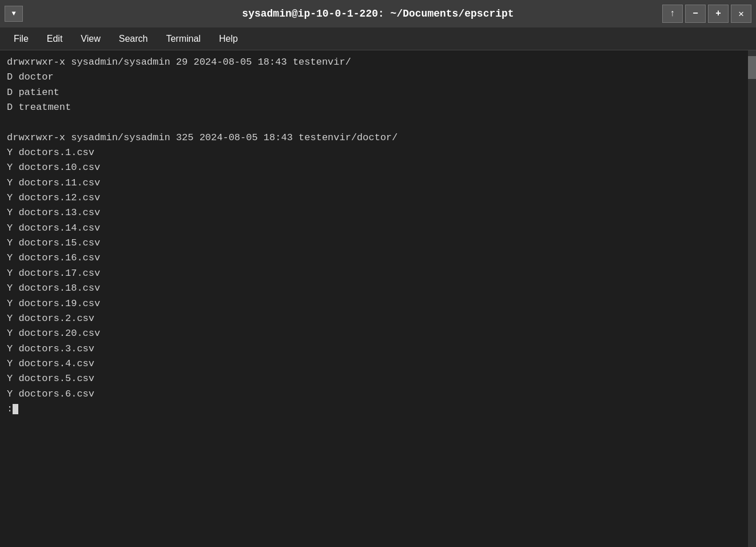 This screenshot has height=547, width=756. Describe the element at coordinates (707, 14) in the screenshot. I see `title-bar-controls: ↑ − + ✕` at that location.